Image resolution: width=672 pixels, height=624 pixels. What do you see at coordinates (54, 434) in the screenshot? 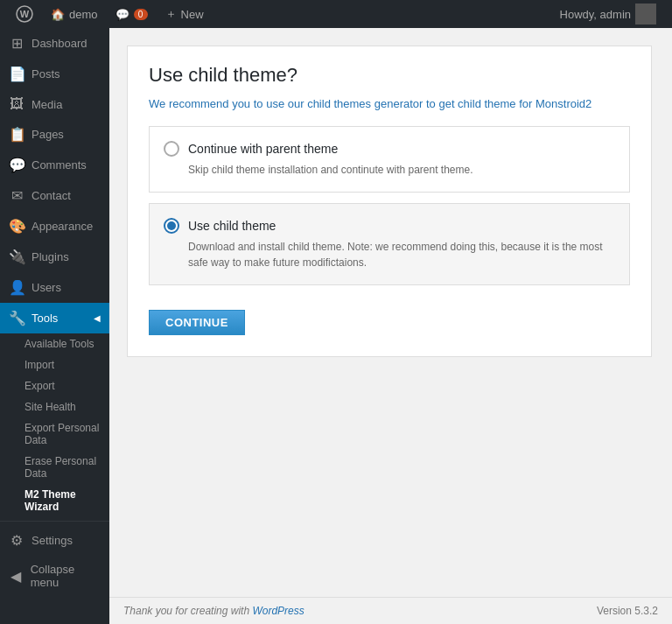
I see `submenu-export-personal-data: Export Personal Data` at bounding box center [54, 434].